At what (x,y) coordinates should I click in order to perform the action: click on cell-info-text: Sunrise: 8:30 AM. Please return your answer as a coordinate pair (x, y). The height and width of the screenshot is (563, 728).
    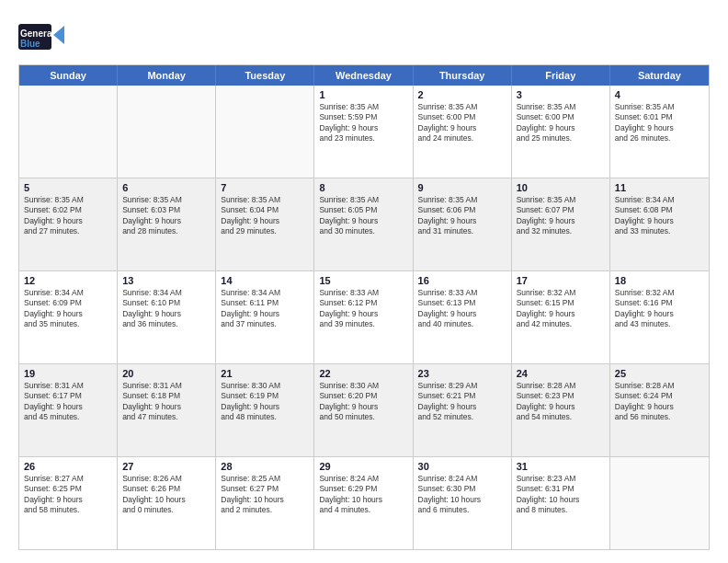
    Looking at the image, I should click on (363, 386).